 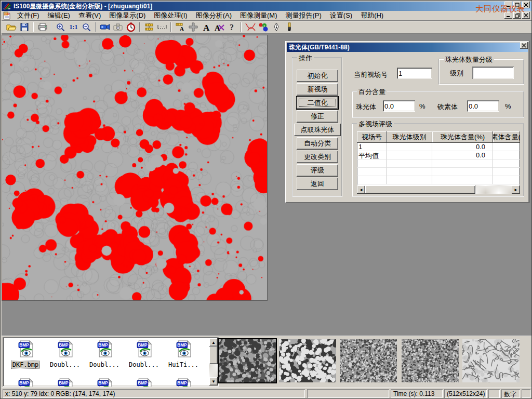 What do you see at coordinates (267, 393) in the screenshot?
I see `status-bar: x: 510 y: 79 idx: 0 RGB: (174, 174, 174)…` at bounding box center [267, 393].